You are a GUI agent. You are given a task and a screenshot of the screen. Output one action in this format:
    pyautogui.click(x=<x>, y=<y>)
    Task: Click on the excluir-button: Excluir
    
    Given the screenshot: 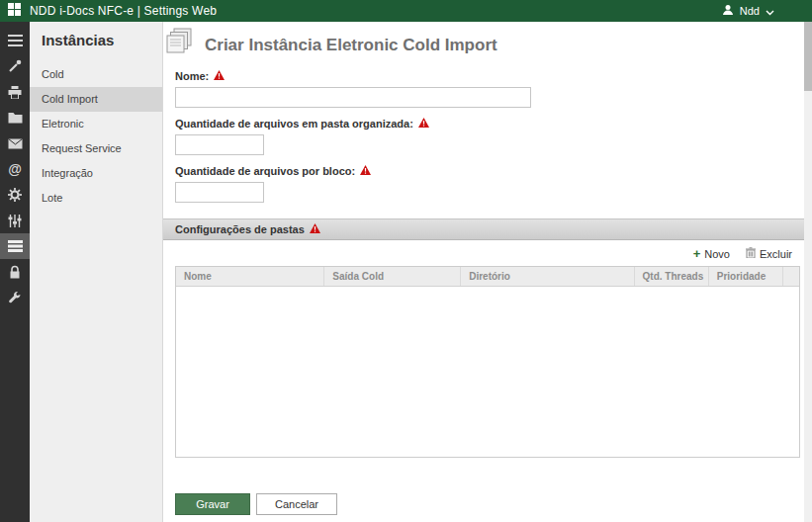 What is the action you would take?
    pyautogui.click(x=769, y=253)
    